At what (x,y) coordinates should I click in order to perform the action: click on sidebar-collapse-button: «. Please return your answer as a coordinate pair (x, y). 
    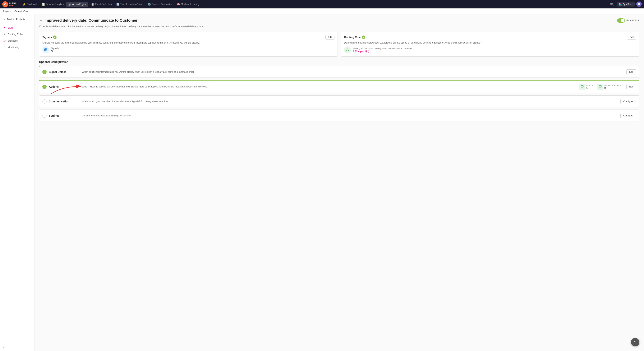
    Looking at the image, I should click on (17, 347).